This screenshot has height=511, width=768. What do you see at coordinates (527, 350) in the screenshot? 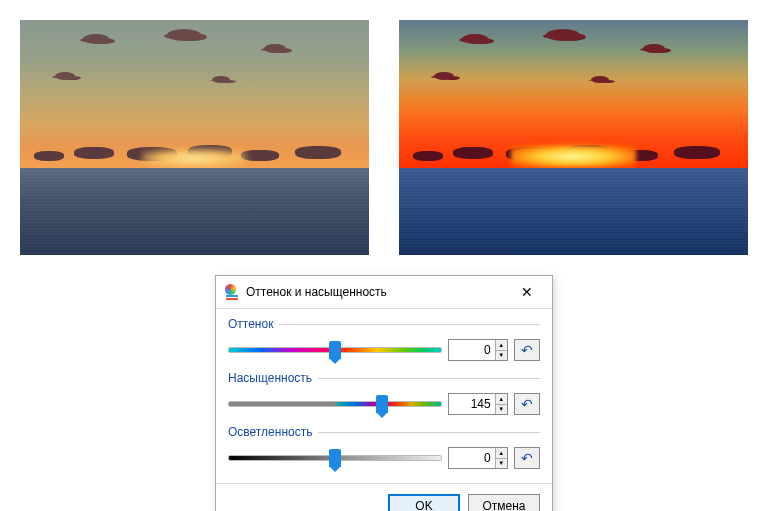
I see `hue-reset-button: ↶` at bounding box center [527, 350].